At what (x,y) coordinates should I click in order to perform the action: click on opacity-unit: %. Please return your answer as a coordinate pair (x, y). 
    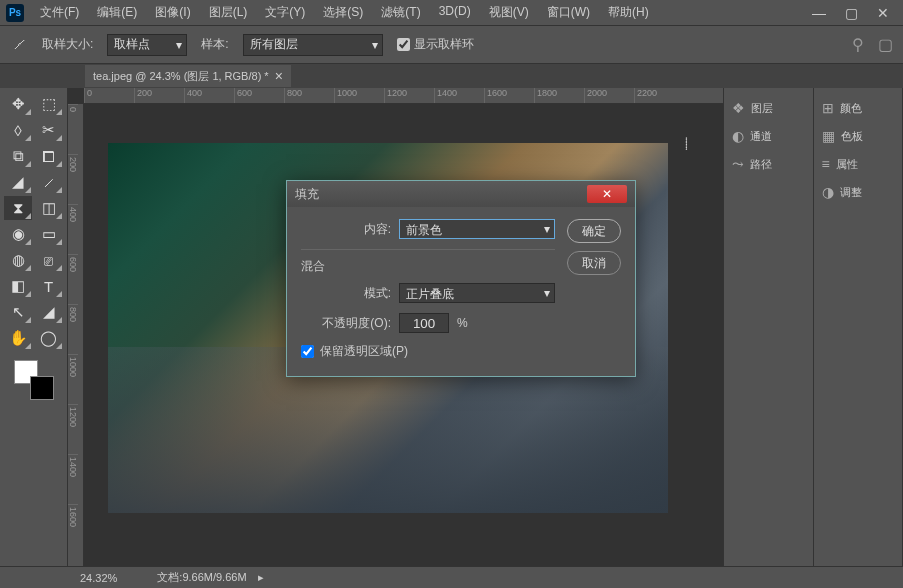
    Looking at the image, I should click on (462, 323).